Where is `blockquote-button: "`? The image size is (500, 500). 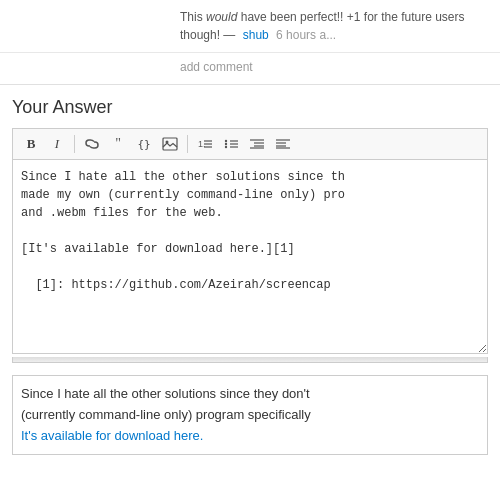 blockquote-button: " is located at coordinates (118, 144).